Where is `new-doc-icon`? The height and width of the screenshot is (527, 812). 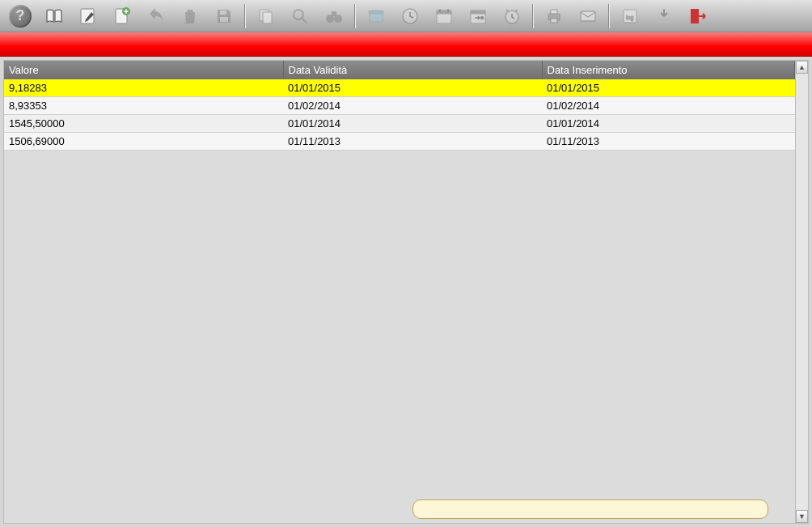
new-doc-icon is located at coordinates (122, 16).